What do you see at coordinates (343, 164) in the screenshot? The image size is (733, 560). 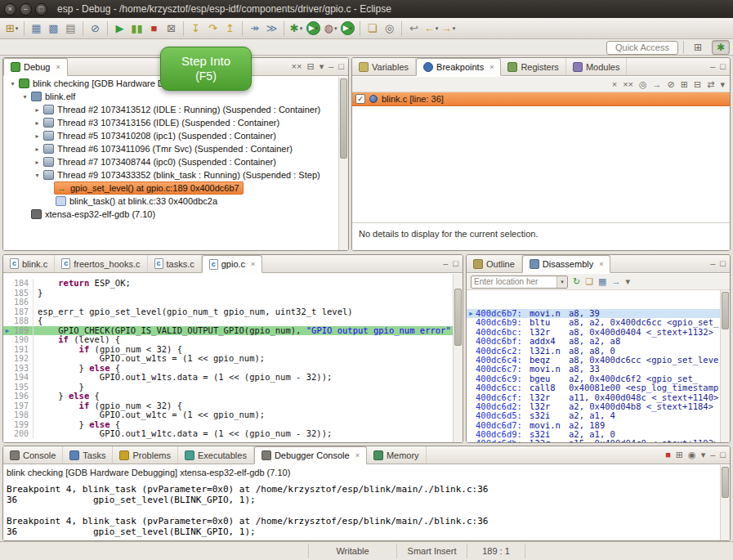 I see `debug-scrollbar` at bounding box center [343, 164].